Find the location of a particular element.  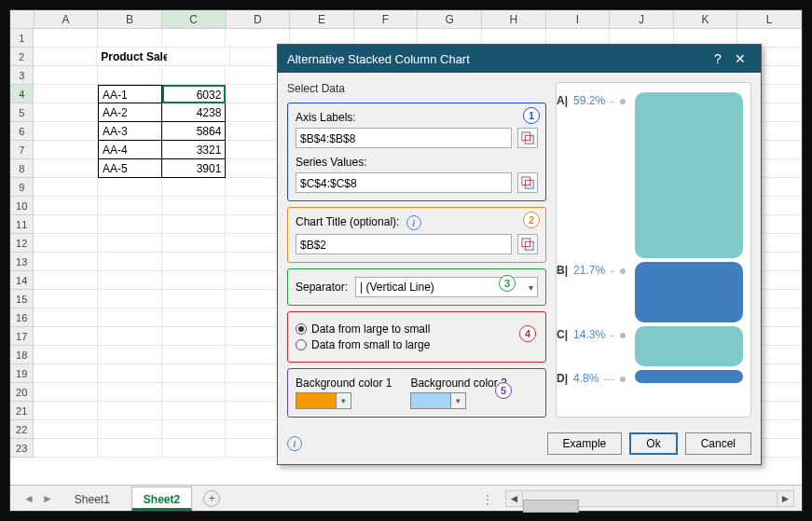

chart-title-input: $B$2 is located at coordinates (404, 244).